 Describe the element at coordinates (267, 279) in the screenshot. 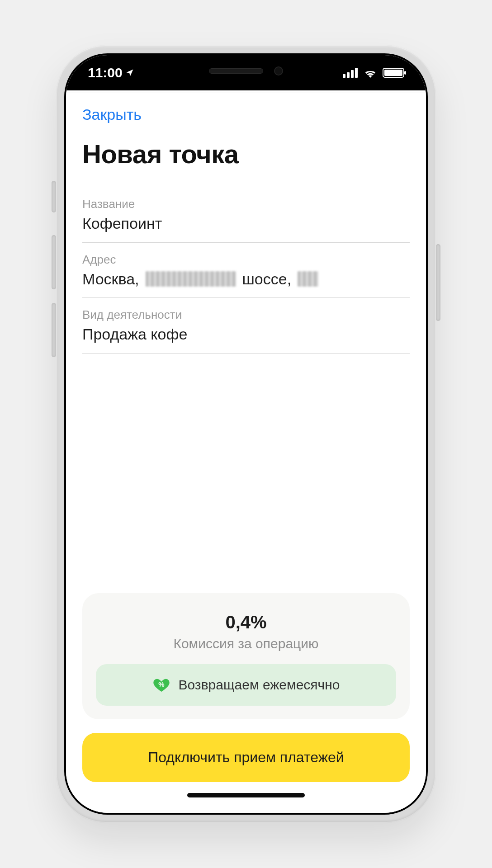

I see `address-middle: шоссе,` at that location.